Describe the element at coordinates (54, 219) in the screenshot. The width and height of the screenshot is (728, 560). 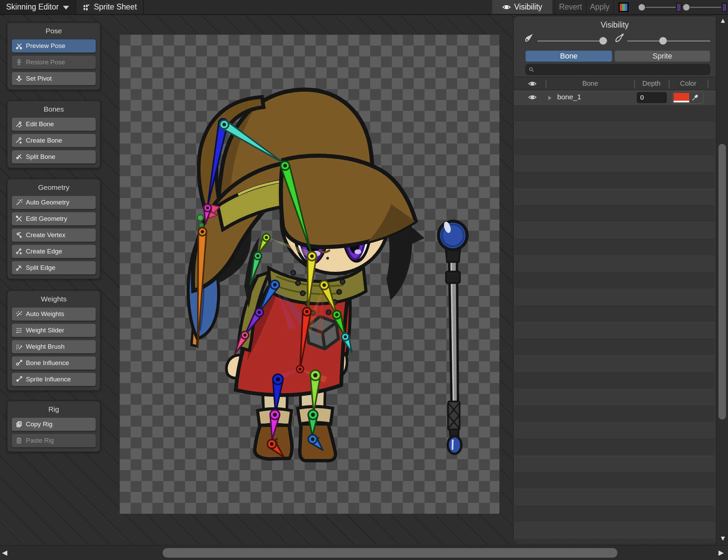
I see `edit-geometry-button: Edit Geometry` at that location.